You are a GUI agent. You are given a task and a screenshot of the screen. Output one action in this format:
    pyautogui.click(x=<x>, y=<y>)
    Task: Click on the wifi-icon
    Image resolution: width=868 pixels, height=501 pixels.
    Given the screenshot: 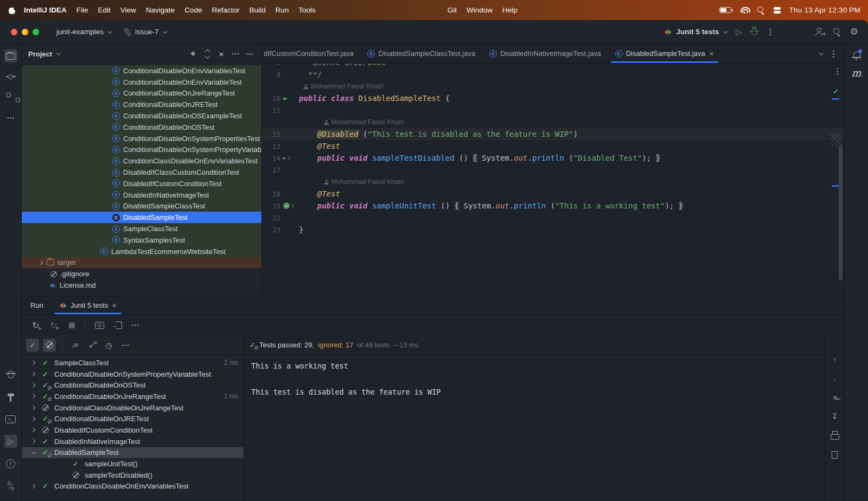 What is the action you would take?
    pyautogui.click(x=744, y=10)
    